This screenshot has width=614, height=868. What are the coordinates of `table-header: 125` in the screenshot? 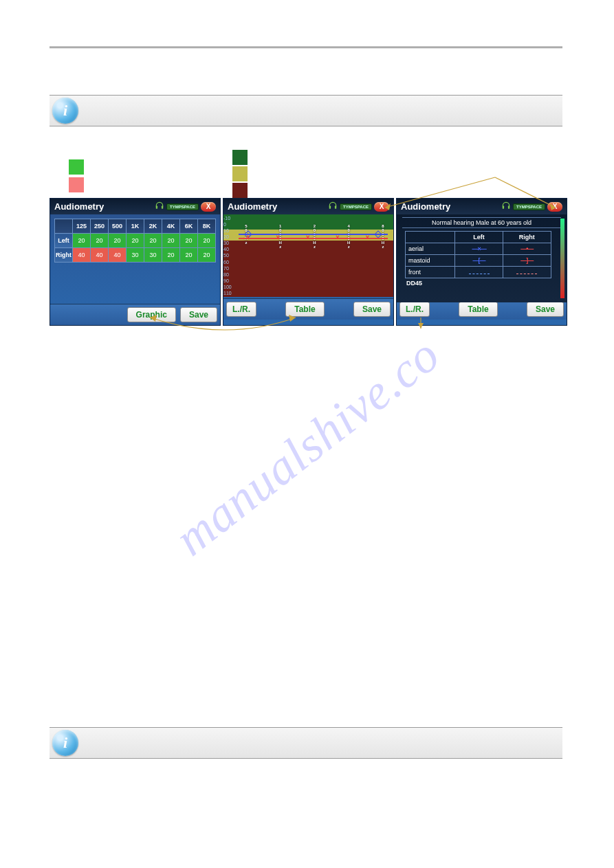 It's located at (82, 227).